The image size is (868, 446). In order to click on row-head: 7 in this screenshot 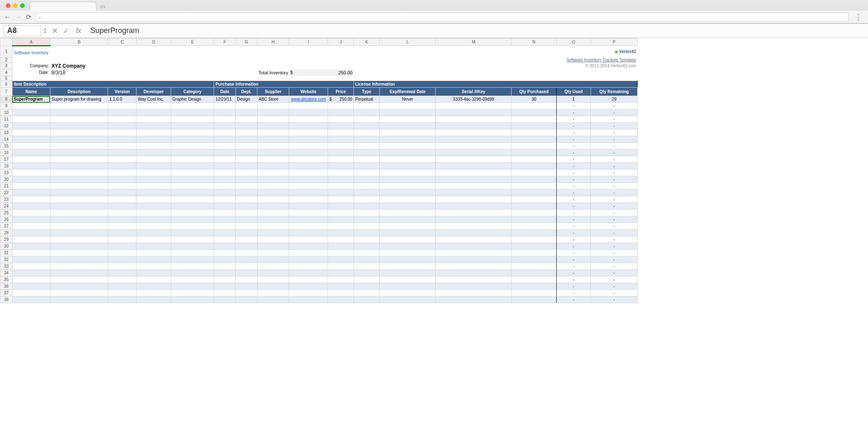, I will do `click(7, 92)`.